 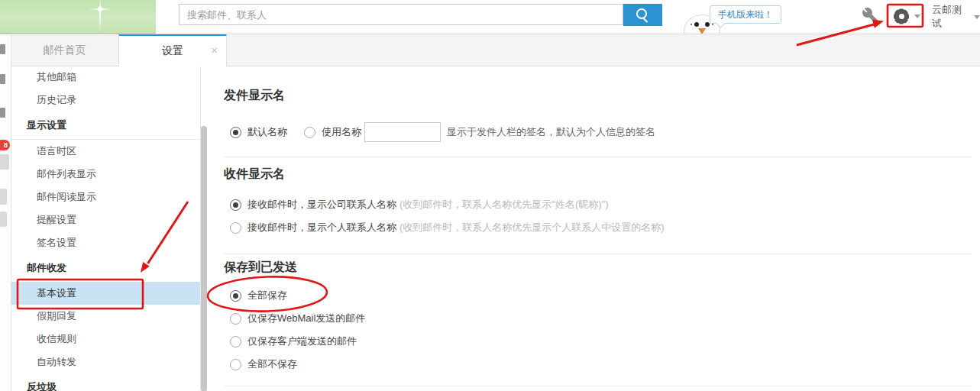 I want to click on search-button, so click(x=643, y=15).